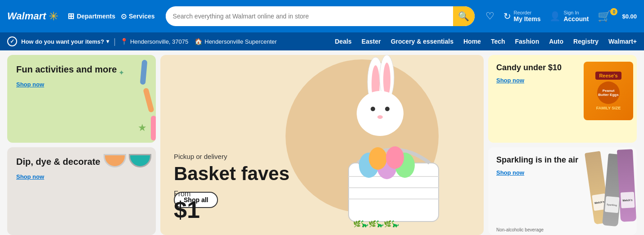  I want to click on reeses-label: Peanut Butter Eggs, so click(608, 93).